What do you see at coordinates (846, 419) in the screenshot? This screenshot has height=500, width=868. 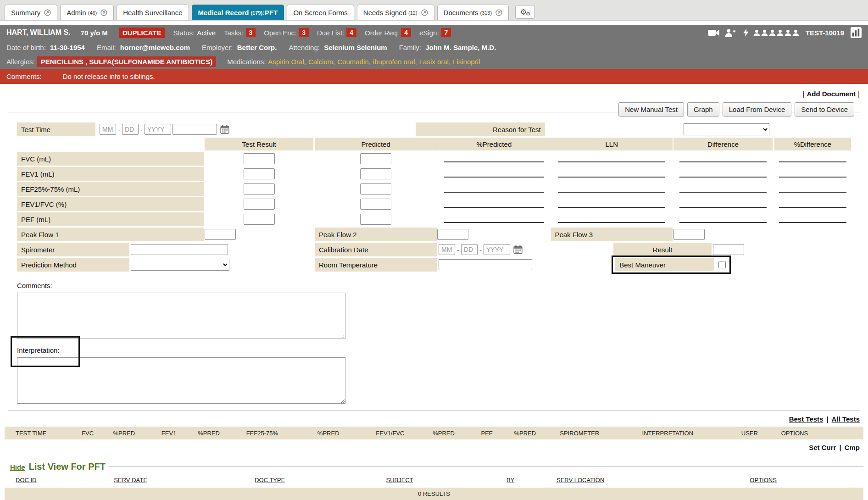 I see `all-tests-link: All Tests` at bounding box center [846, 419].